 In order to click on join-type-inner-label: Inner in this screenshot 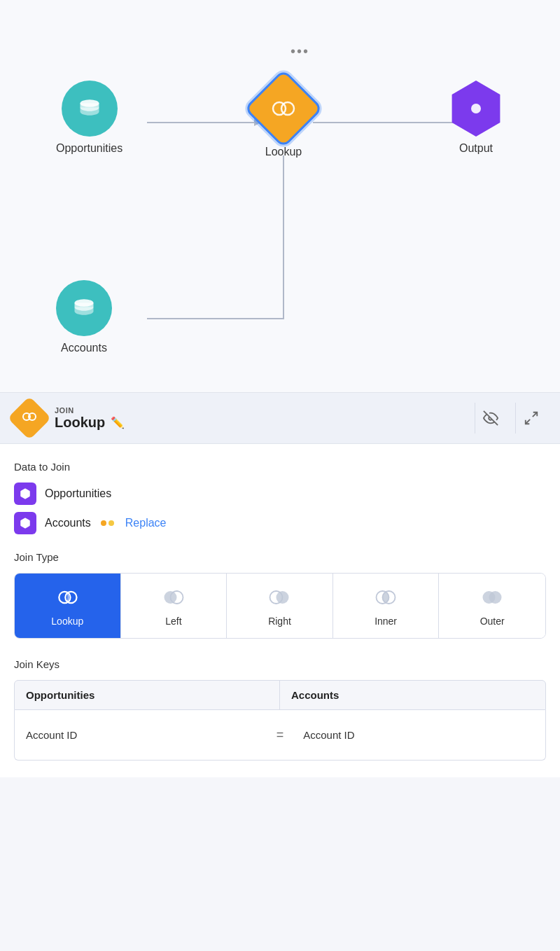, I will do `click(386, 621)`.